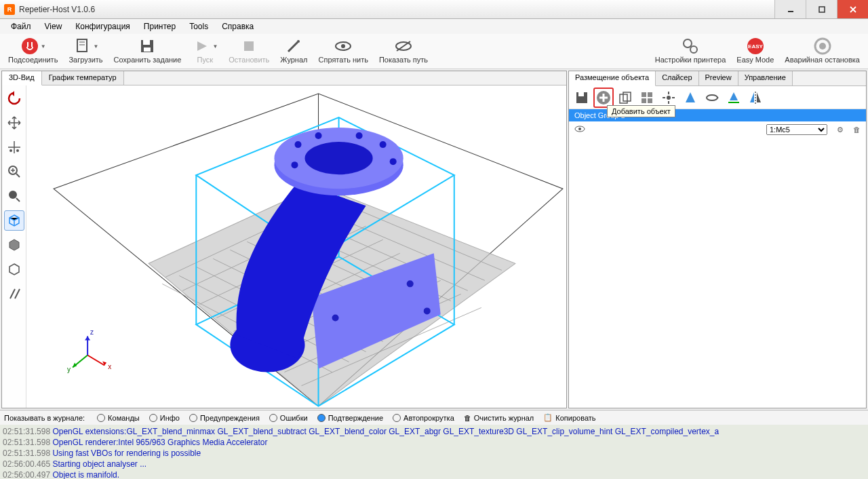 The image size is (868, 479). What do you see at coordinates (677, 79) in the screenshot?
I see `tab-slicer: Слайсер` at bounding box center [677, 79].